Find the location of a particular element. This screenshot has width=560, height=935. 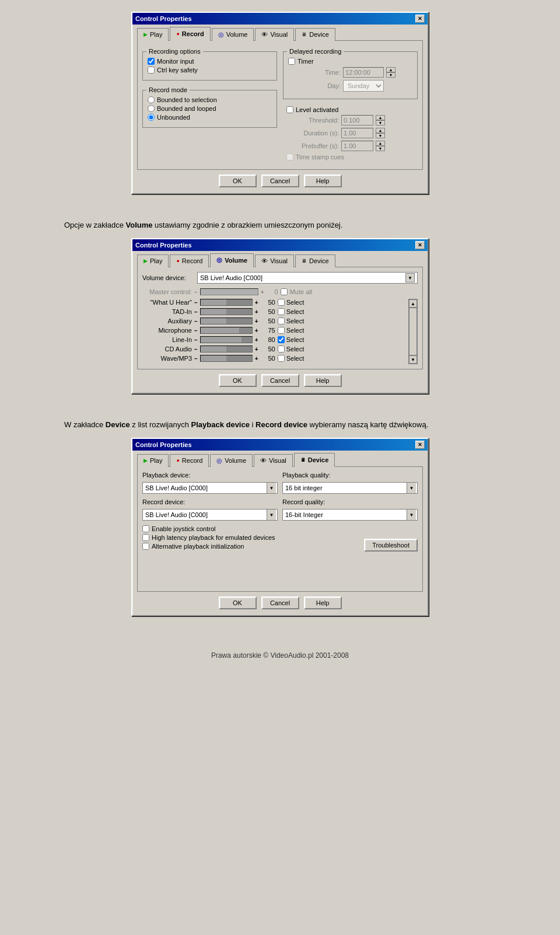

duration-spin: ▲ ▼ is located at coordinates (380, 133).